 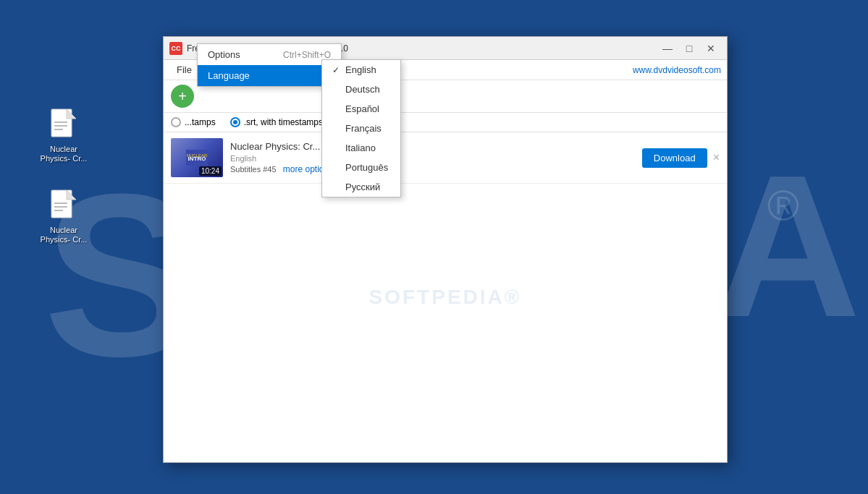 I want to click on lang-item-francais: Français, so click(x=361, y=129).